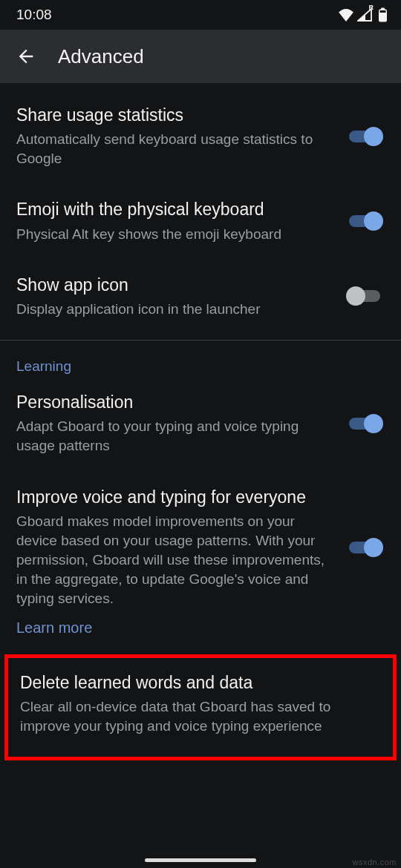  What do you see at coordinates (365, 424) in the screenshot?
I see `toggle-personalisation` at bounding box center [365, 424].